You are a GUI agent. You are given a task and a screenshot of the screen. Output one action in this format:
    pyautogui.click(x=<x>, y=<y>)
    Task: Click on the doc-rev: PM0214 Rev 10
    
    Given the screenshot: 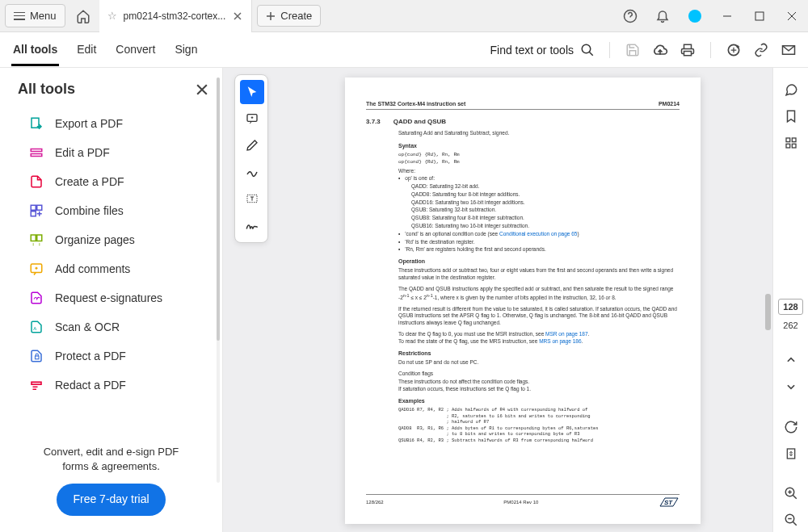 What is the action you would take?
    pyautogui.click(x=520, y=502)
    